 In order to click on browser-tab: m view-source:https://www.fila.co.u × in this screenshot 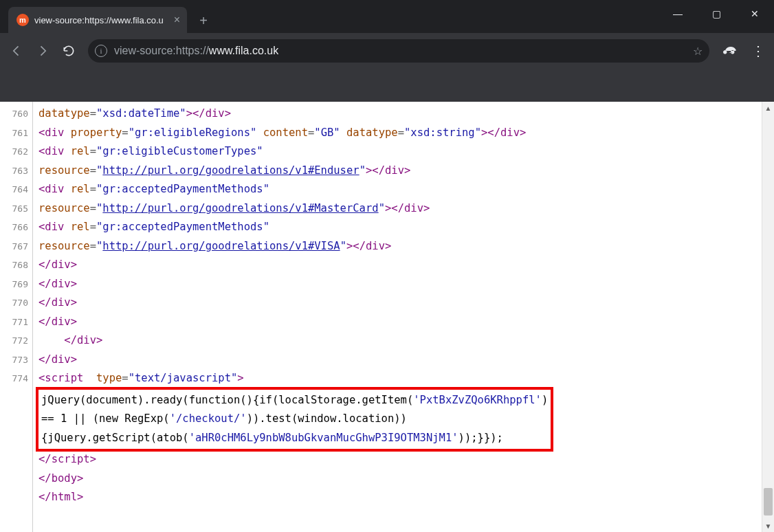, I will do `click(98, 20)`.